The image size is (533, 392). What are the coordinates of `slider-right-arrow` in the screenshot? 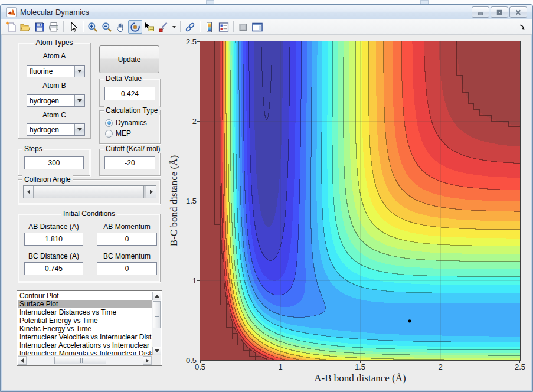 It's located at (151, 192).